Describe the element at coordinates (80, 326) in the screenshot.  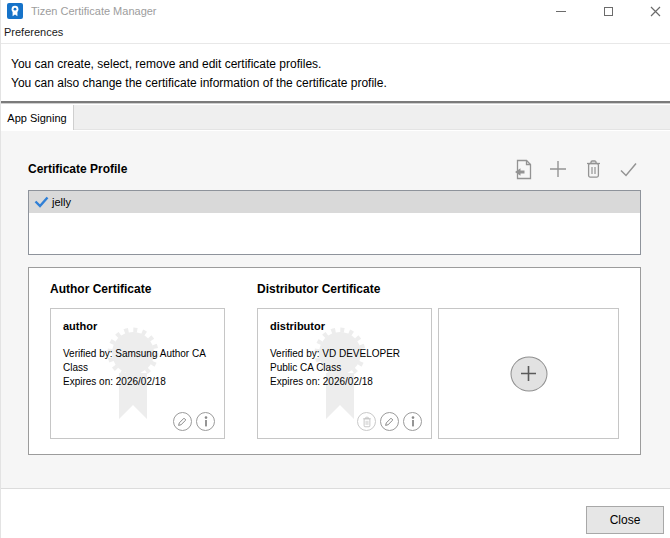
I see `certificate-alias: author` at that location.